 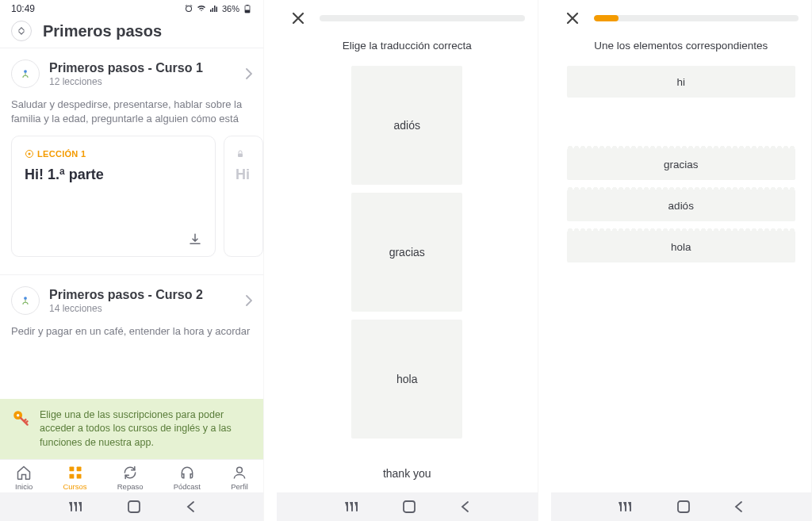 What do you see at coordinates (408, 473) in the screenshot?
I see `answer-word: thank you` at bounding box center [408, 473].